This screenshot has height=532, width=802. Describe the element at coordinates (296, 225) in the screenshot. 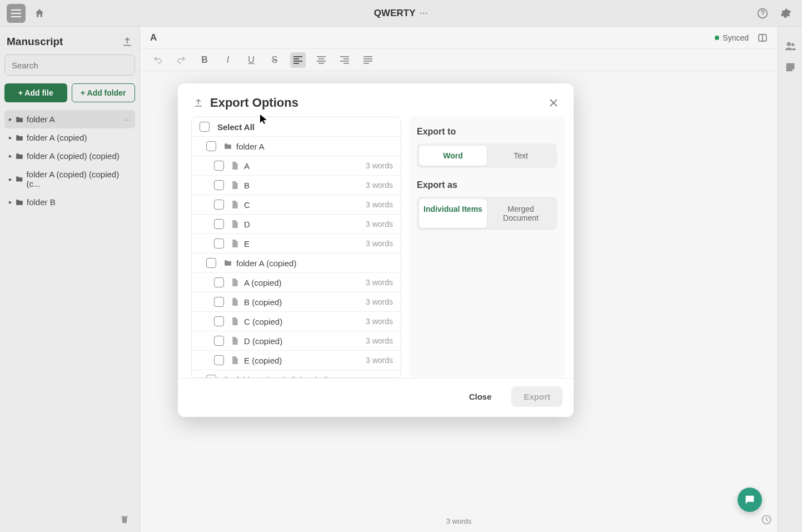

I see `export-row: D 3 words` at that location.